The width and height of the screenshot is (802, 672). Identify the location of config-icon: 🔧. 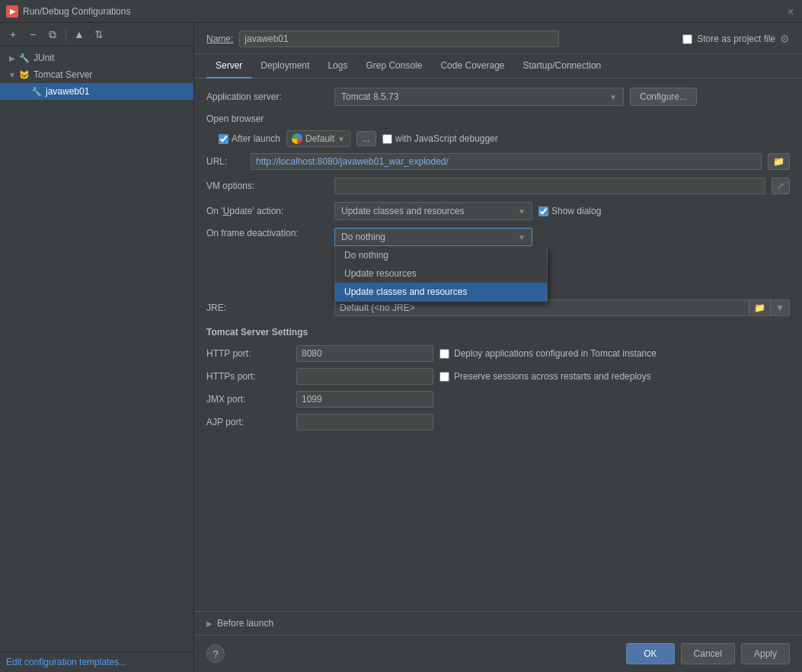
(37, 91).